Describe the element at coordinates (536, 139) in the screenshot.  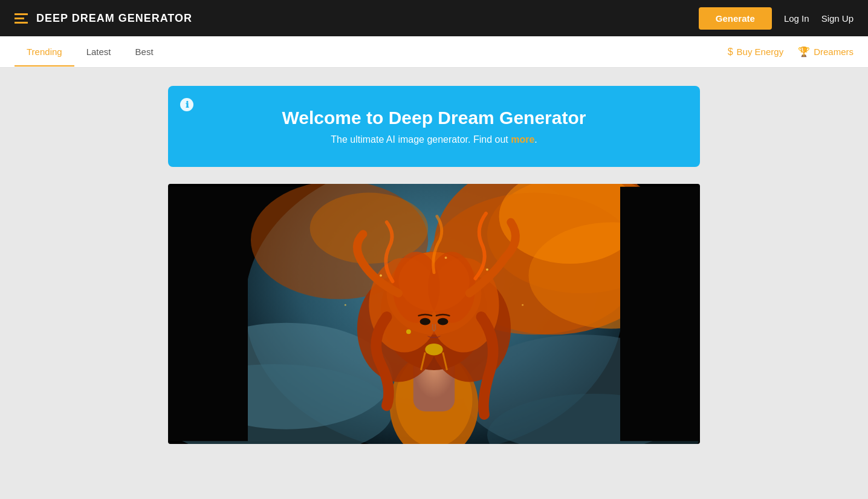
I see `banner-subtitle-after: .` at that location.